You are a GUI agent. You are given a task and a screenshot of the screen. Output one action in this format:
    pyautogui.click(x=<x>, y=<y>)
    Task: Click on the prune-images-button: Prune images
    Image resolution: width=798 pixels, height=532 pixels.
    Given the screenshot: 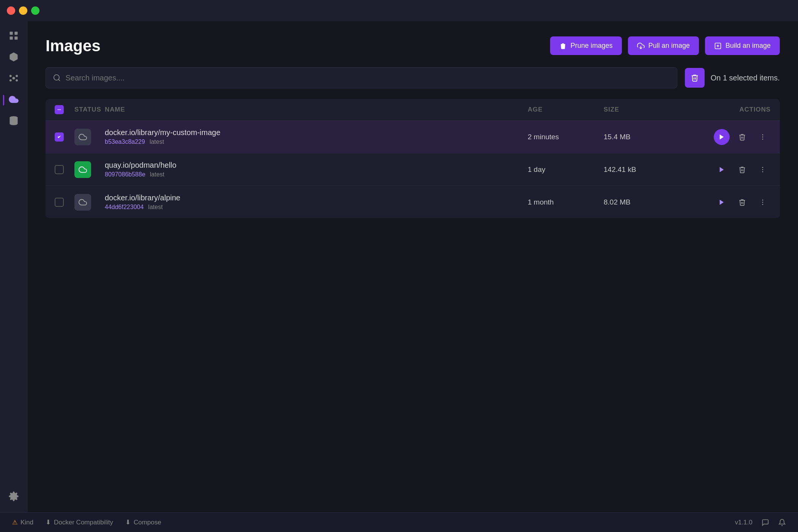 What is the action you would take?
    pyautogui.click(x=586, y=46)
    